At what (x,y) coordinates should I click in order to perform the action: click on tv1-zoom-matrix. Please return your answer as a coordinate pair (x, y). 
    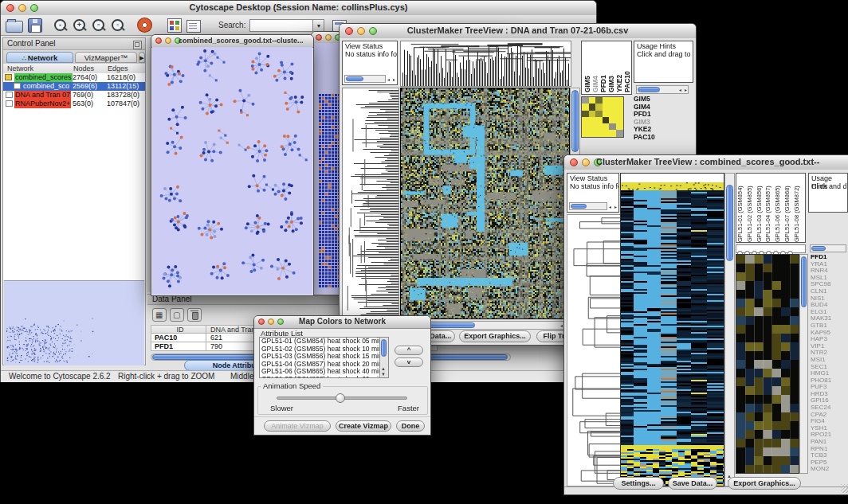
    Looking at the image, I should click on (603, 117).